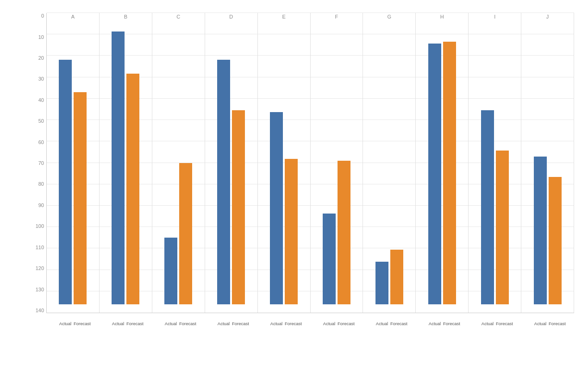 The width and height of the screenshot is (588, 365). Describe the element at coordinates (178, 320) in the screenshot. I see `x-group-c: ActualForecast` at that location.